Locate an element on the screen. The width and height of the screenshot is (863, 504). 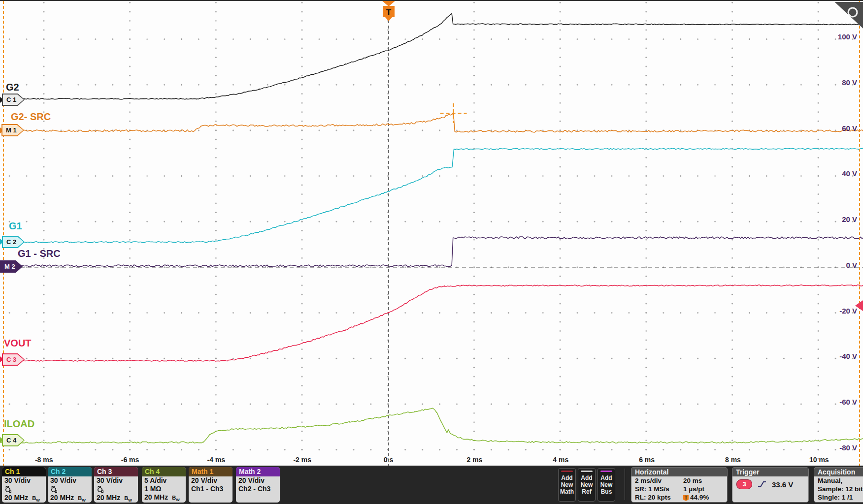
math2-badge: Math 2 20 V/div Ch2 - Ch3 is located at coordinates (258, 485).